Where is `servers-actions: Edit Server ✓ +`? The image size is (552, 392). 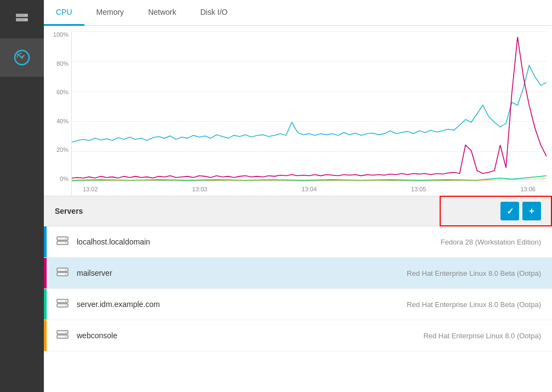 servers-actions: Edit Server ✓ + is located at coordinates (521, 211).